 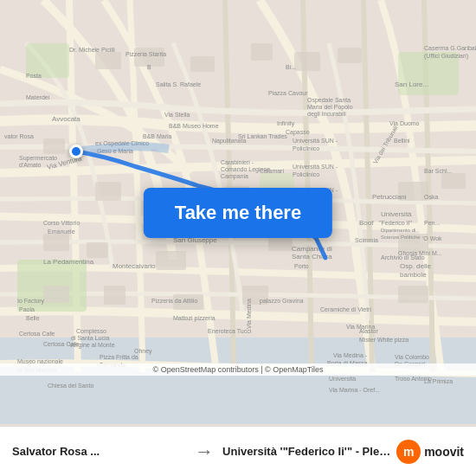 What do you see at coordinates (398, 230) in the screenshot?
I see `svg-text: Dipartimento di` at bounding box center [398, 230].